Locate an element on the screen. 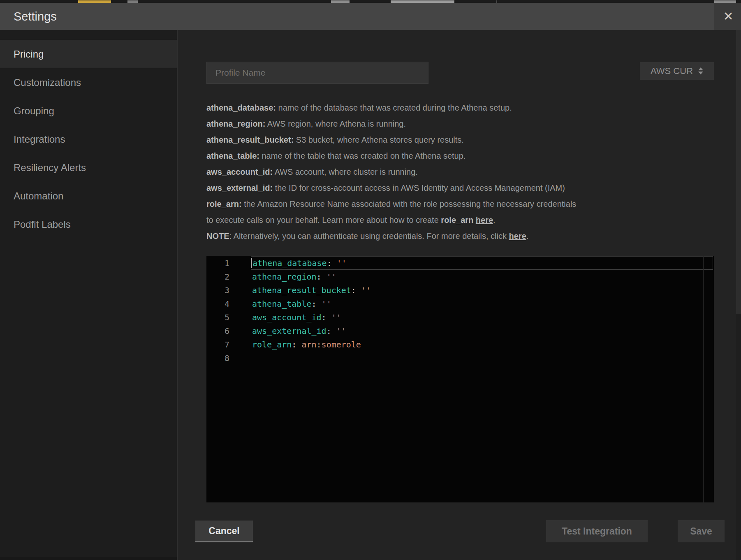 The image size is (741, 560). description-line: to execute calls on your behalf. Learn m… is located at coordinates (449, 220).